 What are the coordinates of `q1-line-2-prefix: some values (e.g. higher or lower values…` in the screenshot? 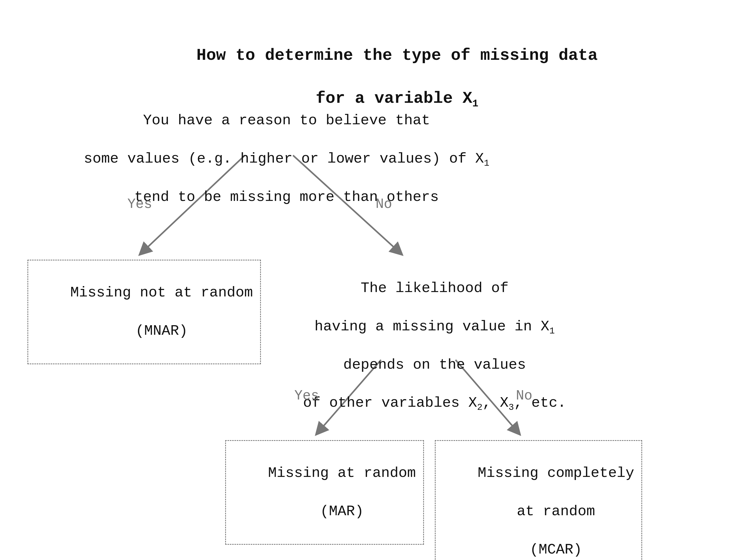 It's located at (284, 159).